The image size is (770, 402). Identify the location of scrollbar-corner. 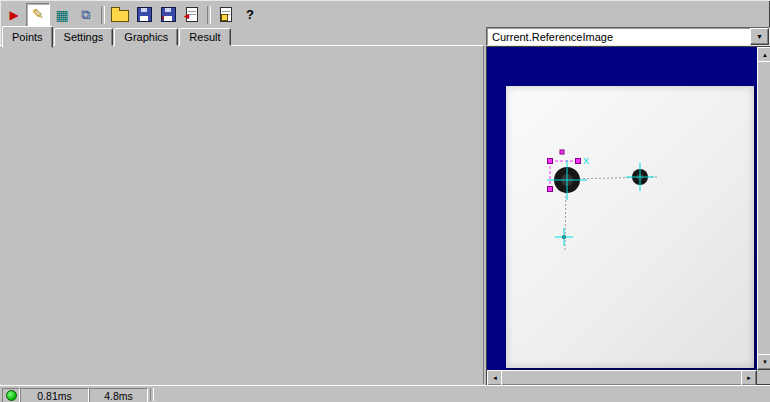
(764, 377).